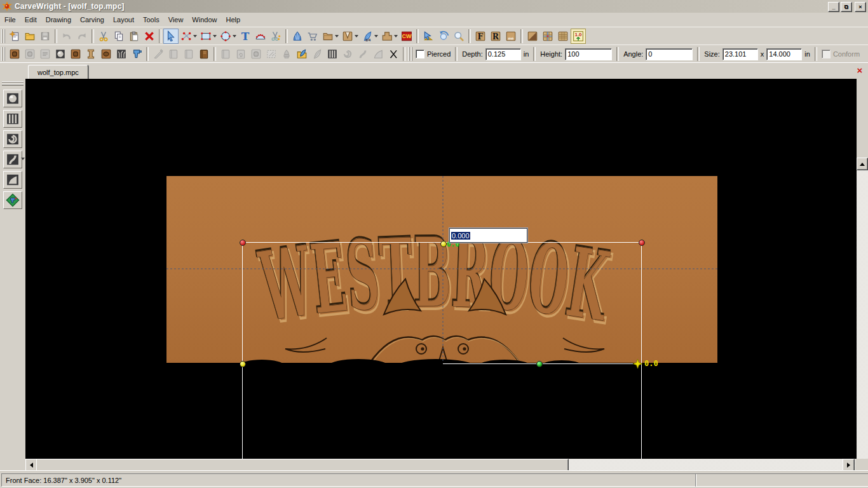  I want to click on vertical-scrollbar, so click(862, 323).